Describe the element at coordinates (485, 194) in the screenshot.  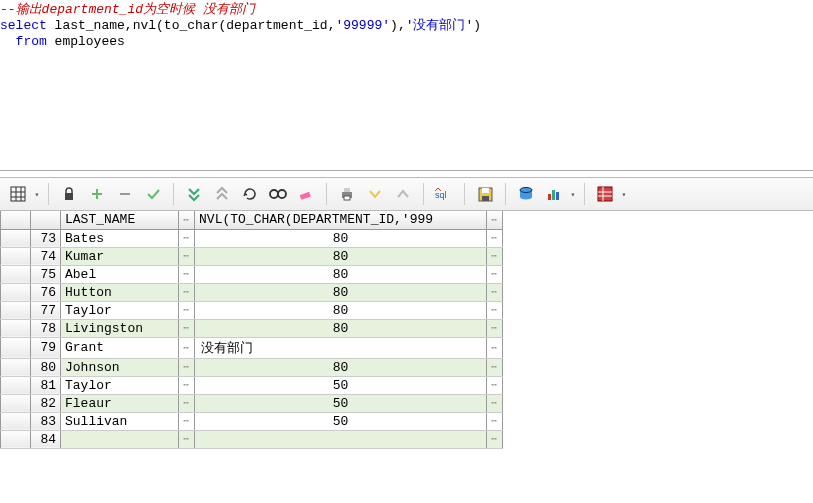
I see `save-button` at that location.